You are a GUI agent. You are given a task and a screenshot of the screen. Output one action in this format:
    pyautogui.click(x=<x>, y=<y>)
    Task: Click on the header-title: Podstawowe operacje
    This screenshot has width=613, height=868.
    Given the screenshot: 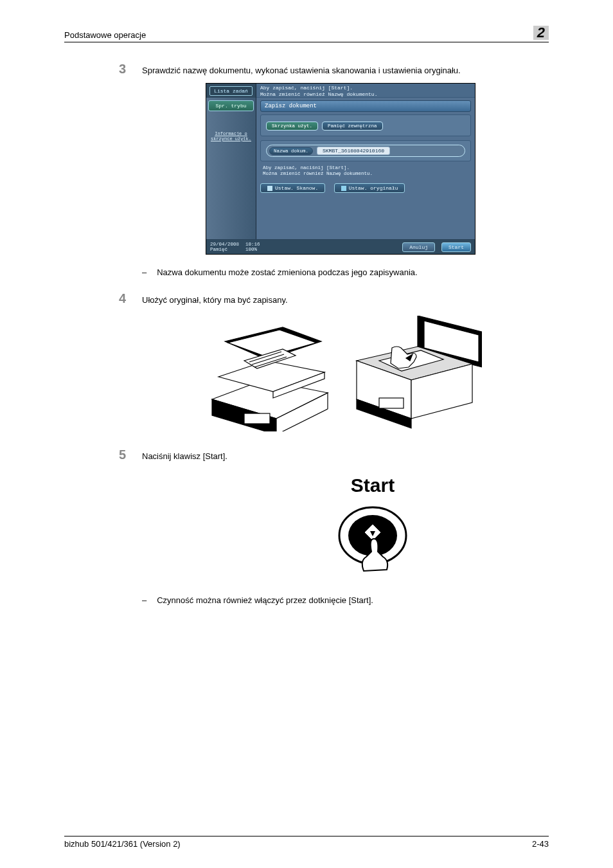 What is the action you would take?
    pyautogui.click(x=105, y=35)
    